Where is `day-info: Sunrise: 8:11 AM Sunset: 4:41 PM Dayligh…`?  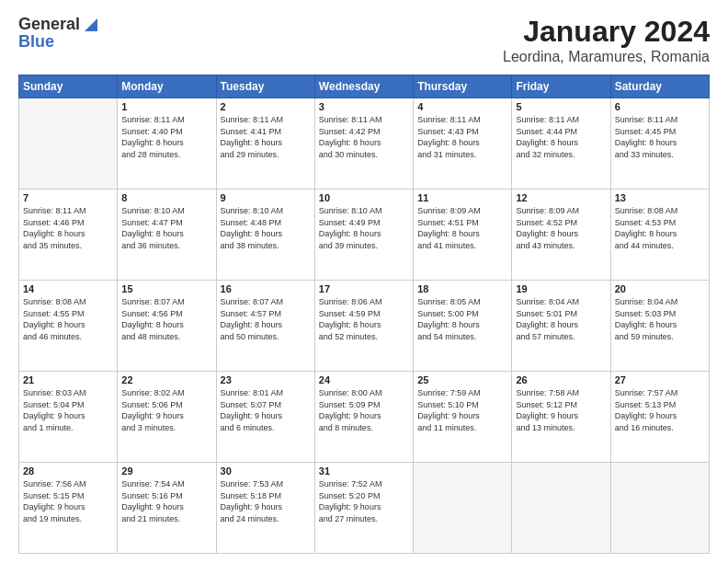
day-info: Sunrise: 8:11 AM Sunset: 4:41 PM Dayligh… is located at coordinates (266, 137).